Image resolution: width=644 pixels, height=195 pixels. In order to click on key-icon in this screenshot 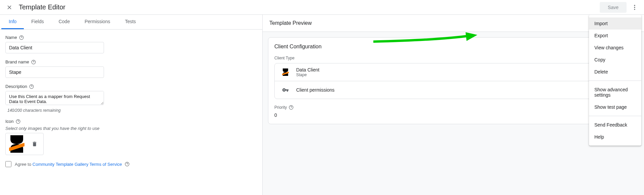, I will do `click(285, 90)`.